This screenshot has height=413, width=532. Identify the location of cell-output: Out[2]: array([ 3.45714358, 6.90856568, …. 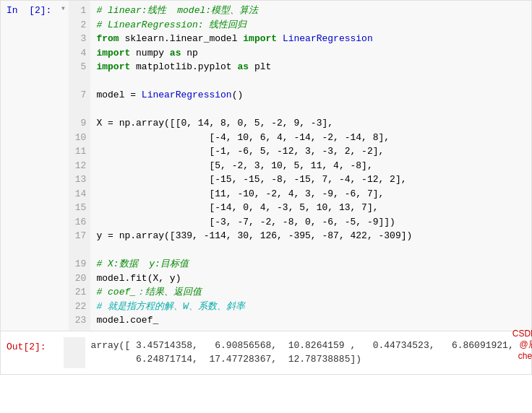
(266, 352).